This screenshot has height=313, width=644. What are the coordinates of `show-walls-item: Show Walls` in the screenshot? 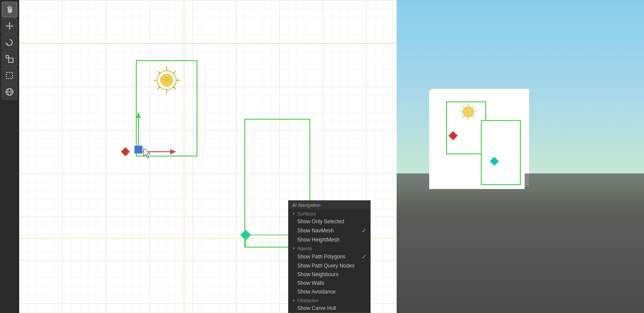 It's located at (329, 283).